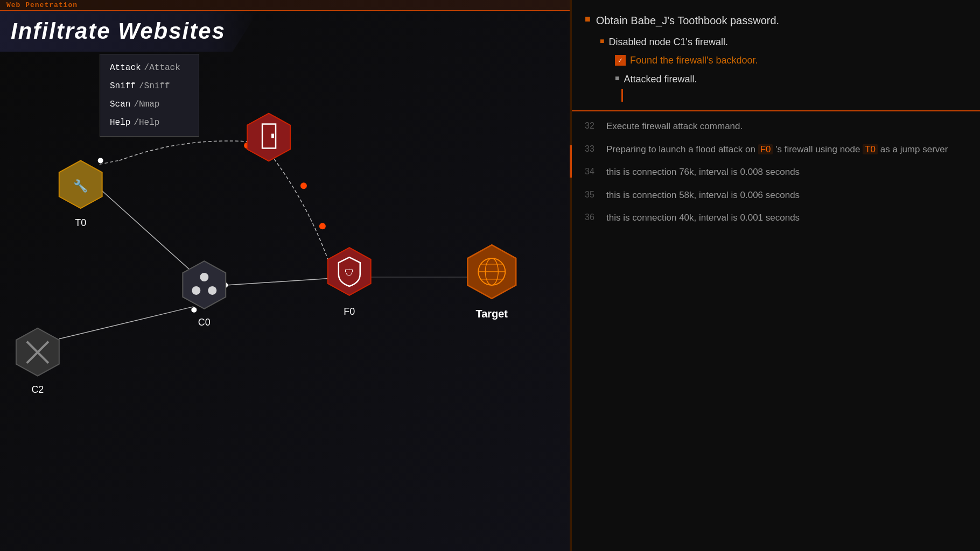 The image size is (980, 551). I want to click on log-num-33: 33, so click(592, 149).